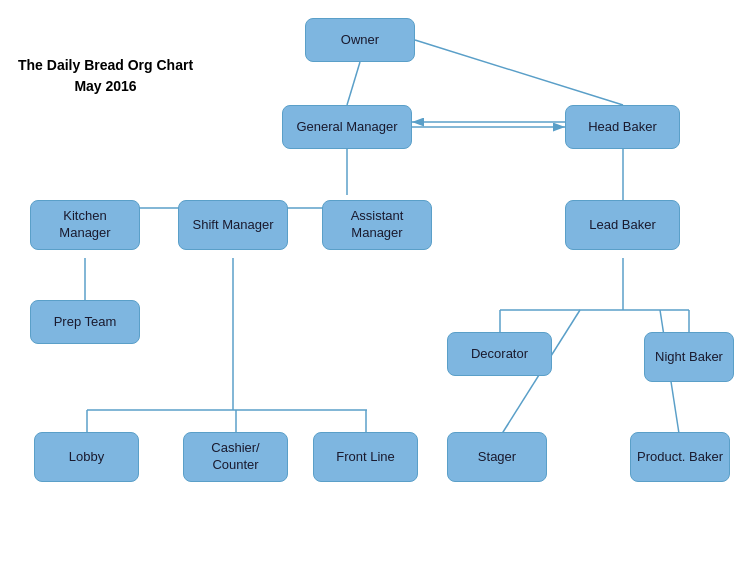  Describe the element at coordinates (347, 127) in the screenshot. I see `node-general-manager: General Manager` at that location.